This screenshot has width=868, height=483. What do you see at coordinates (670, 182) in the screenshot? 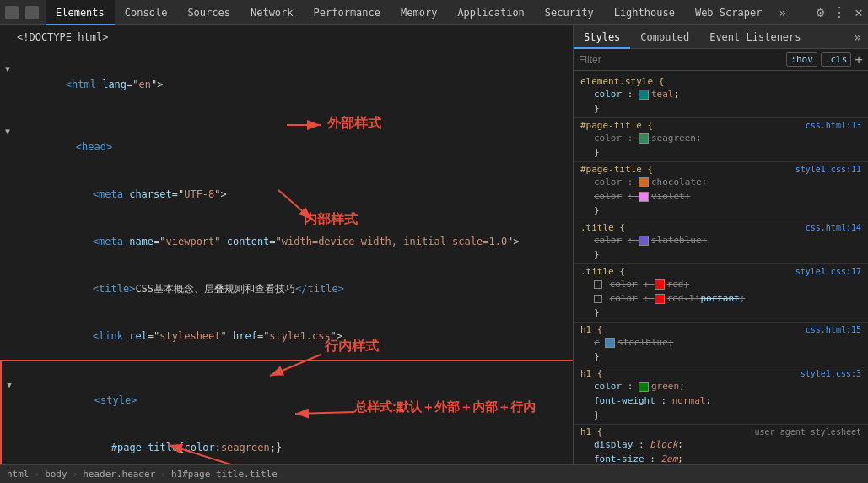
I see `prop-val-1: chocolate` at bounding box center [670, 182].